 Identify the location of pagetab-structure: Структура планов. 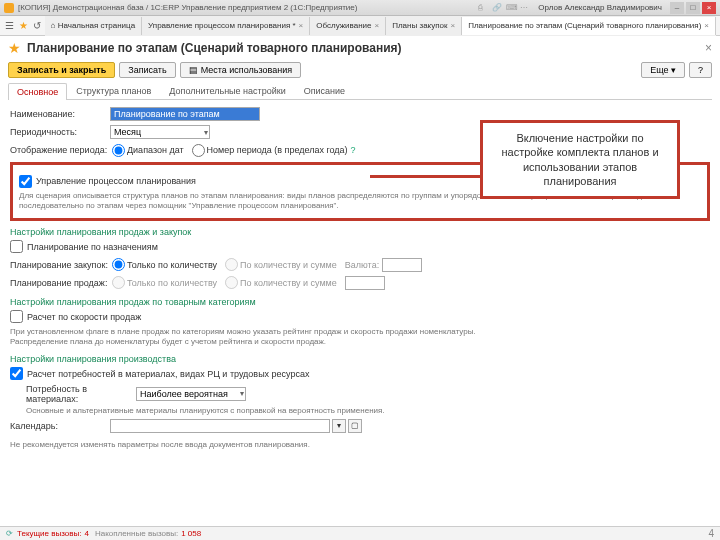
(114, 90).